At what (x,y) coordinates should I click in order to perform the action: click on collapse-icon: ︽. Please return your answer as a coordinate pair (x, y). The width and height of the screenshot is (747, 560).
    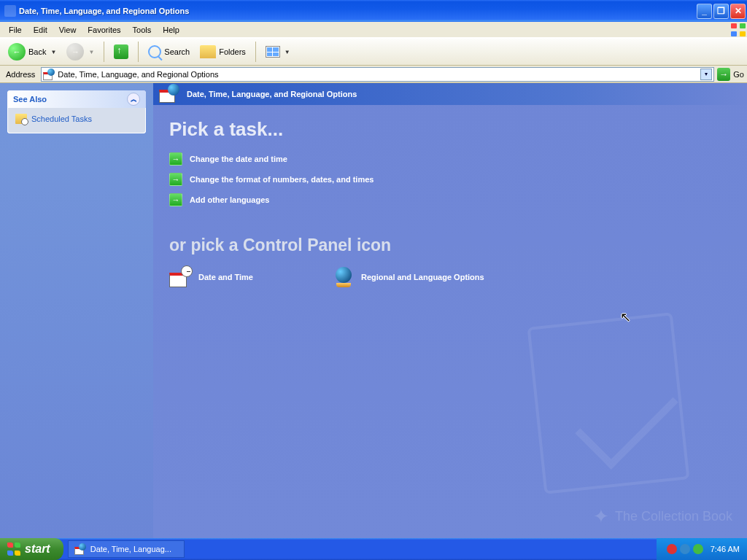
    Looking at the image, I should click on (133, 99).